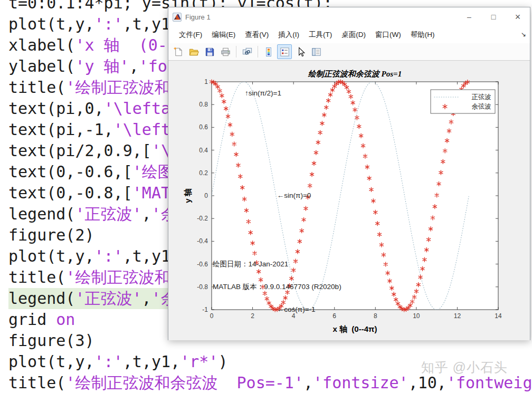  I want to click on plot-annotation: ←sin(π)=0, so click(294, 195).